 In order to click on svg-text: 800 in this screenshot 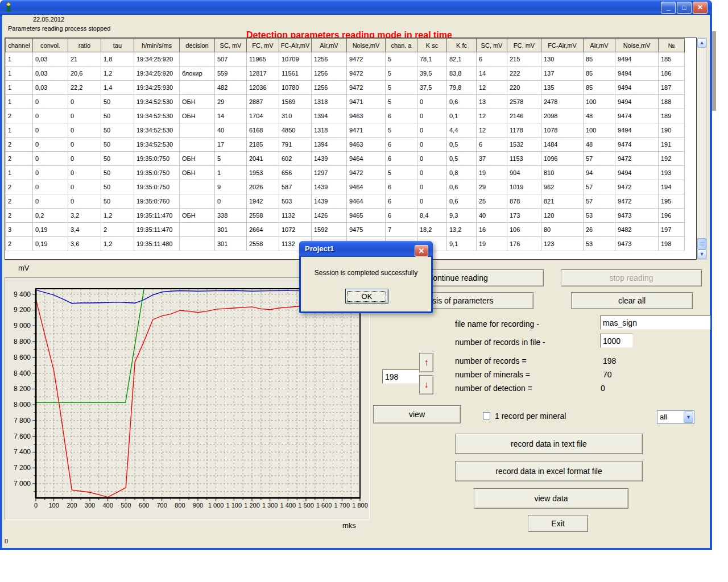, I will do `click(180, 505)`.